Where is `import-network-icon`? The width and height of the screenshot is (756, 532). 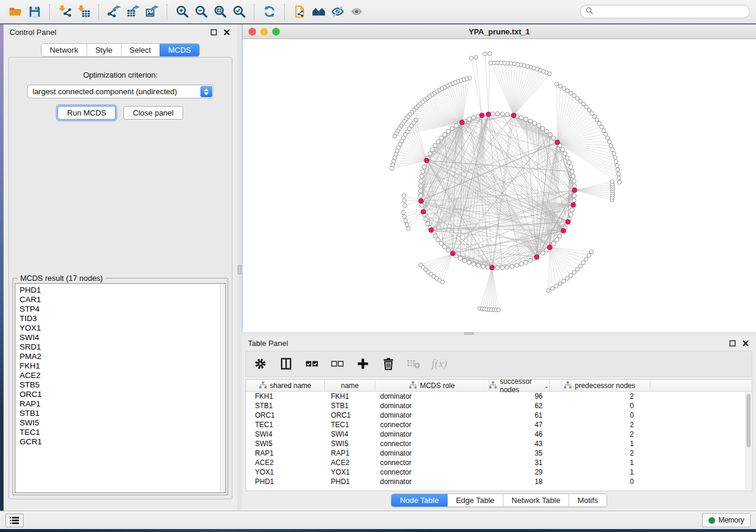 import-network-icon is located at coordinates (65, 12).